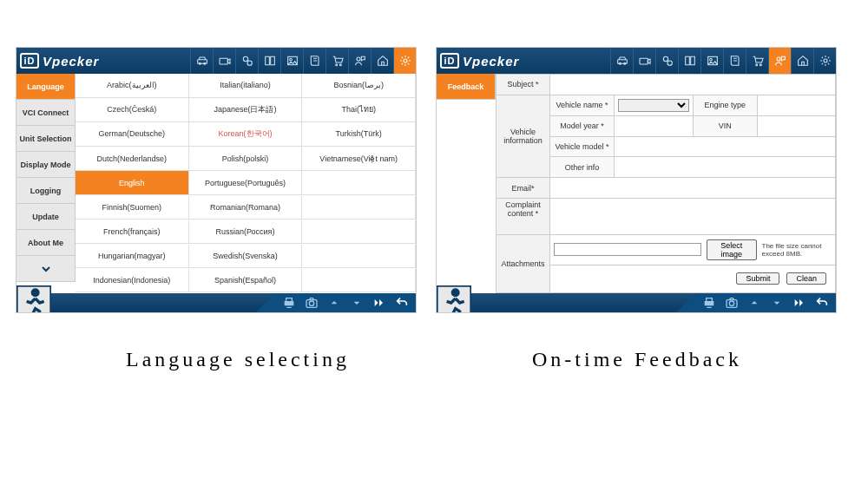  I want to click on vin-label: VIN, so click(725, 126).